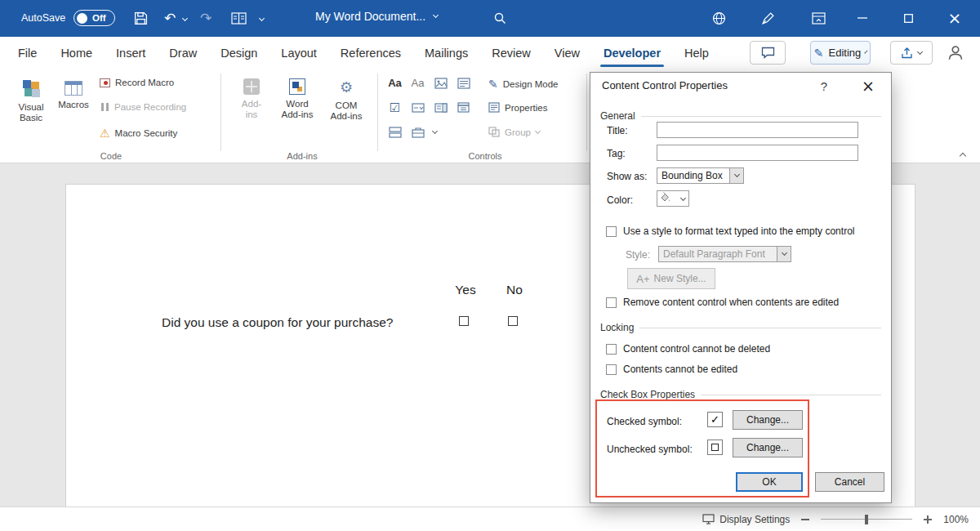 The height and width of the screenshot is (531, 980). What do you see at coordinates (715, 420) in the screenshot?
I see `check-icon: ✓` at bounding box center [715, 420].